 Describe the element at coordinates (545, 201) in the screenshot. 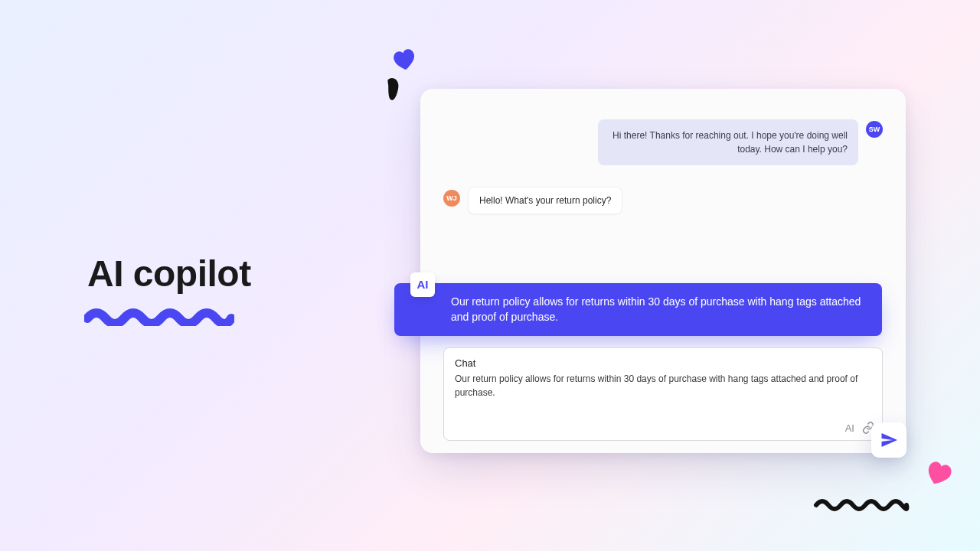

I see `user-message-bubble: Hello! What's your return policy?` at that location.